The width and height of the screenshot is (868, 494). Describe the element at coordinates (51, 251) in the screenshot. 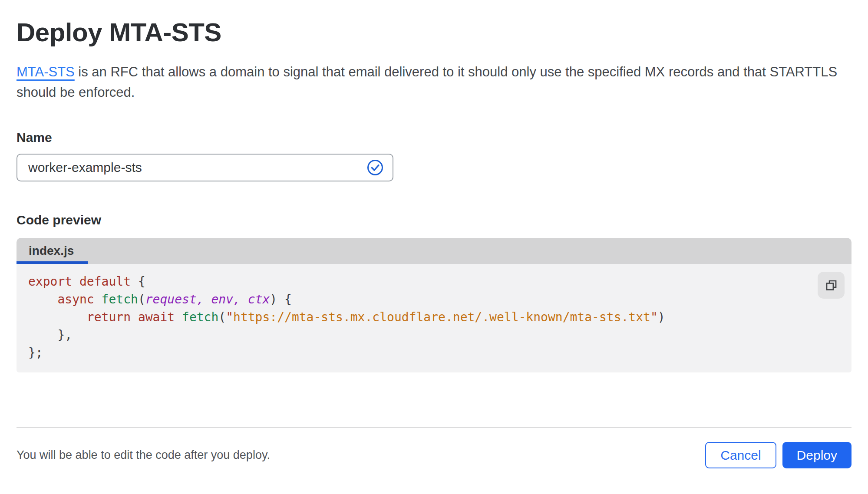

I see `tab-label: index.js` at that location.